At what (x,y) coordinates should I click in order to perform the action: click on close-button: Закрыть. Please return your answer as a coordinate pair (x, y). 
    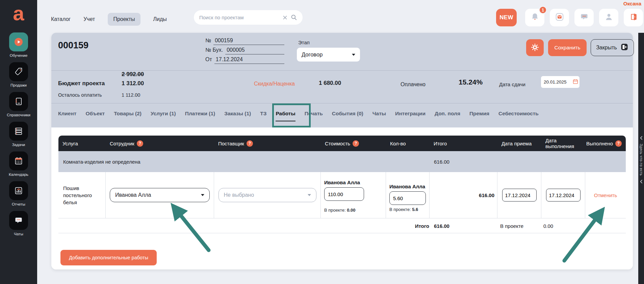
    Looking at the image, I should click on (612, 48).